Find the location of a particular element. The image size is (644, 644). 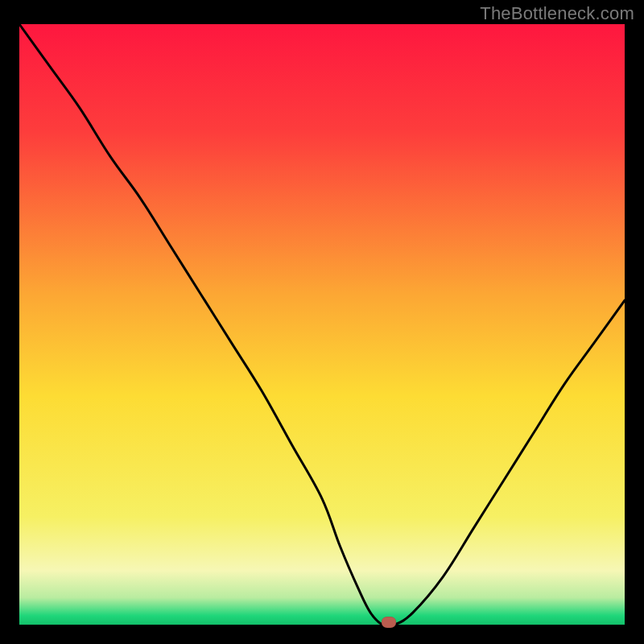

watermark-text: TheBottleneck.com is located at coordinates (557, 14).